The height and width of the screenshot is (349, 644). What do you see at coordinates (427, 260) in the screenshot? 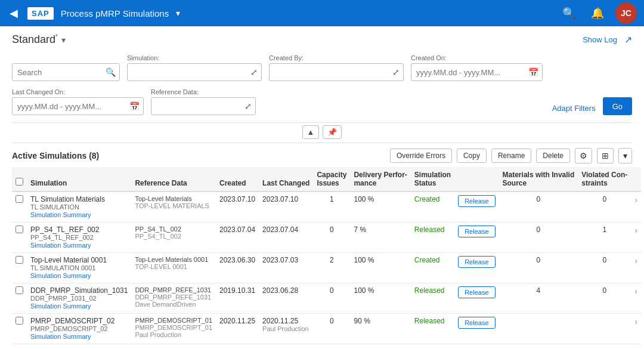
I see `status-badge-2: Created` at bounding box center [427, 260].